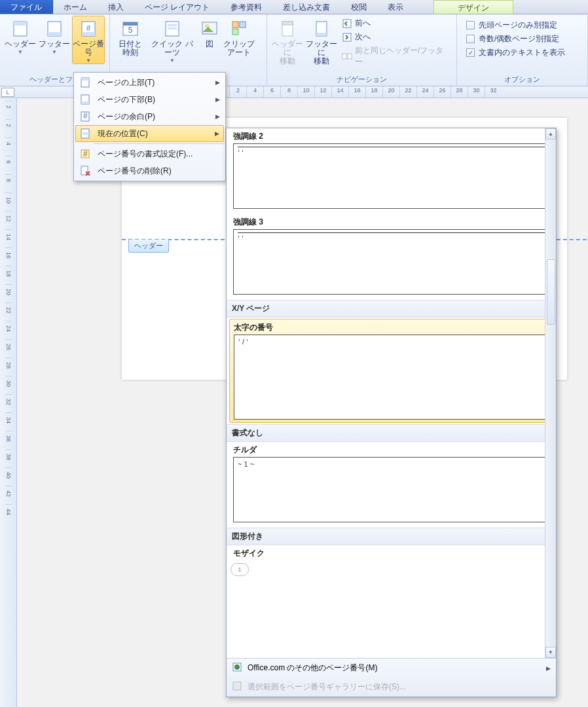  Describe the element at coordinates (395, 37) in the screenshot. I see `next-button: 次へ` at that location.